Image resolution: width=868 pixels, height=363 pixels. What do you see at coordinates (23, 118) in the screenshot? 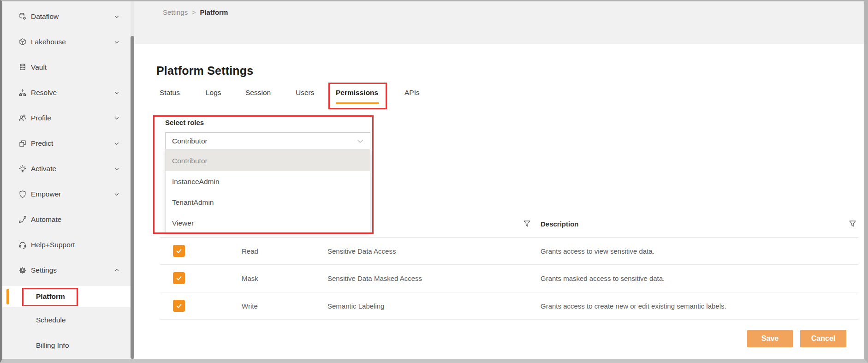
I see `profile-icon` at bounding box center [23, 118].